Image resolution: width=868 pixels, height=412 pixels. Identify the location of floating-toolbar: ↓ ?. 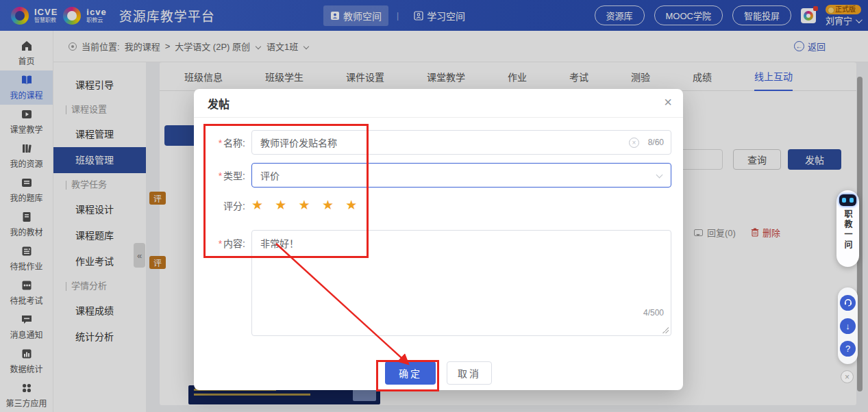
(848, 326).